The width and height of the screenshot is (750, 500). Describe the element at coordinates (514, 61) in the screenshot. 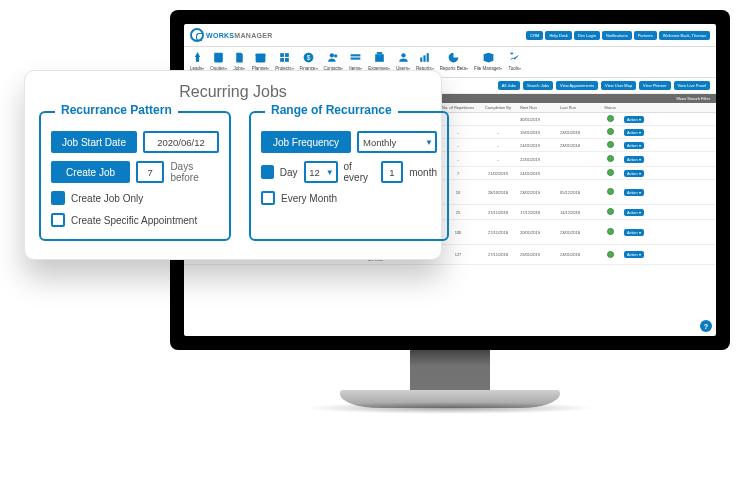

I see `toolbar-tools: Tools▾` at that location.